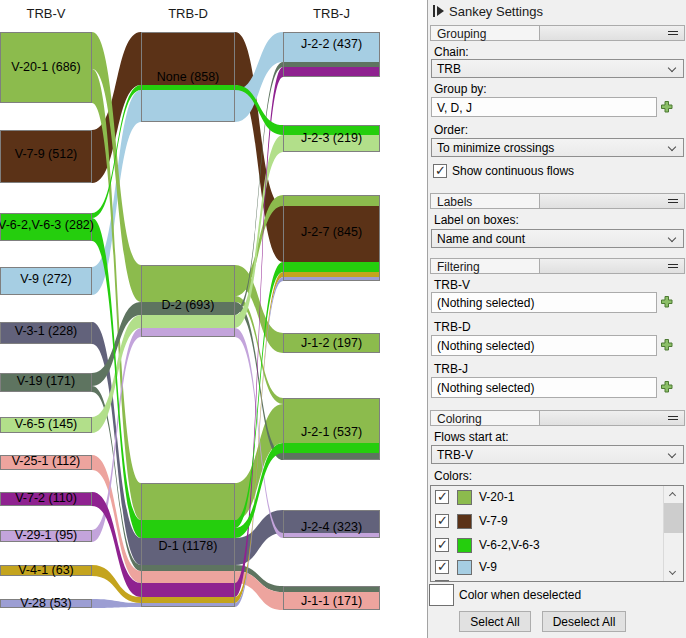 Image resolution: width=686 pixels, height=638 pixels. Describe the element at coordinates (46, 603) in the screenshot. I see `sankey-node-V-28: V-28 (53)` at that location.